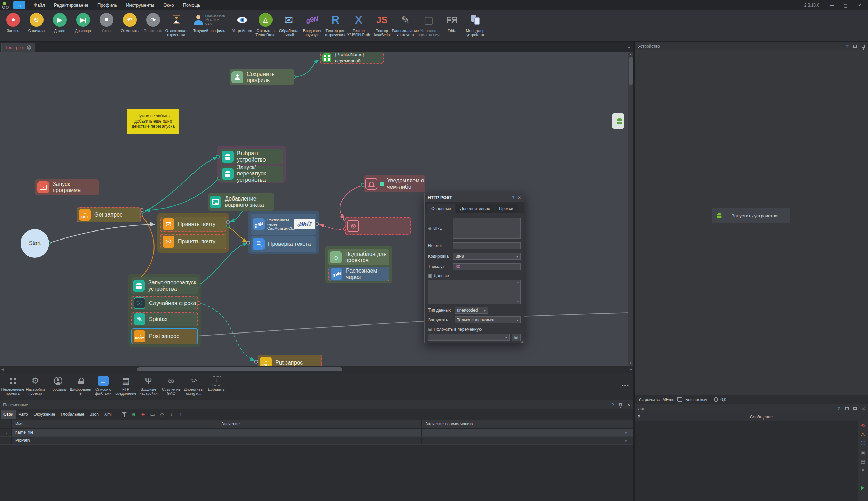 This screenshot has height=501, width=868. I want to click on section-file-list: ☰Список с файлами, so click(103, 385).